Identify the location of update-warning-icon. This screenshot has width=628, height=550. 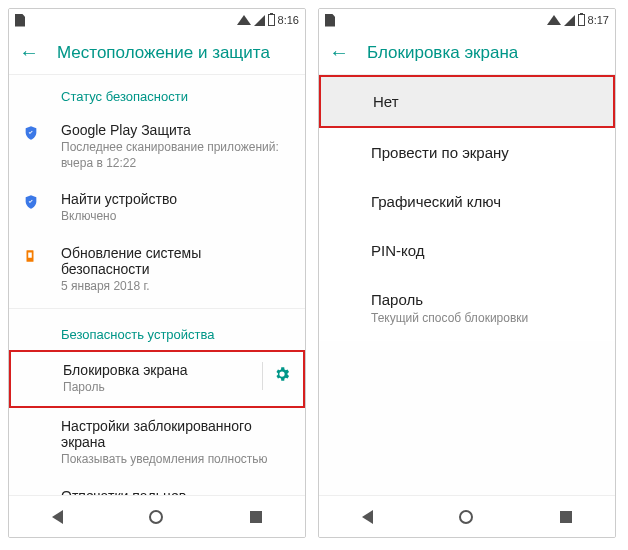
(30, 256).